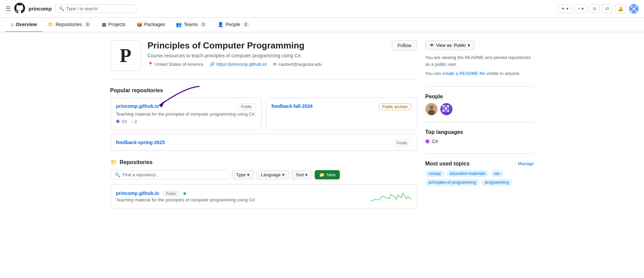 Image resolution: width=644 pixels, height=278 pixels. I want to click on top-nav: ☰ princomp 🔍 Type / to search ✦ ▾ + ▾, so click(322, 9).